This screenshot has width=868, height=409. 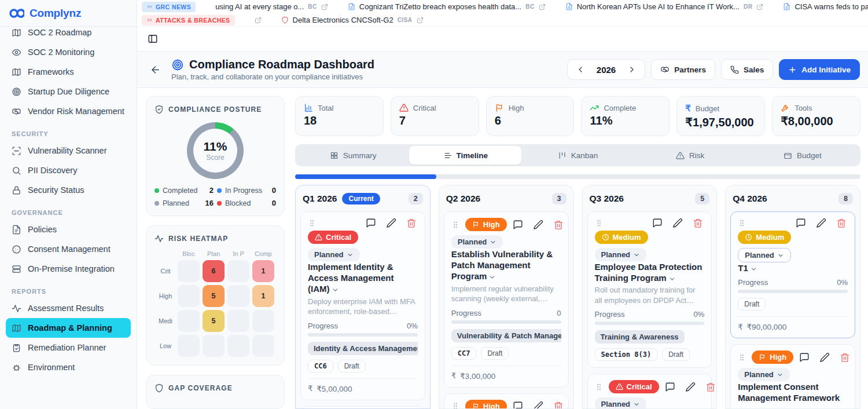 I want to click on sidebar-item-policies: Policies, so click(x=68, y=229).